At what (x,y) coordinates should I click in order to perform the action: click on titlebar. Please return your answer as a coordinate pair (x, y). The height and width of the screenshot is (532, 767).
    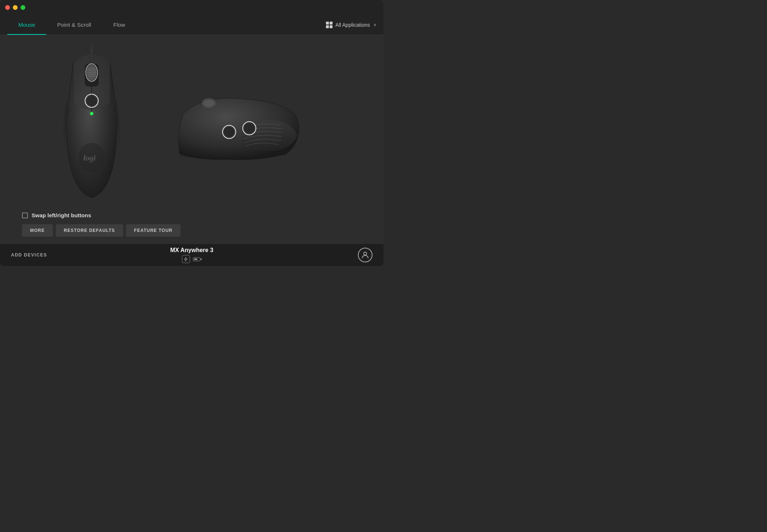
    Looking at the image, I should click on (192, 7).